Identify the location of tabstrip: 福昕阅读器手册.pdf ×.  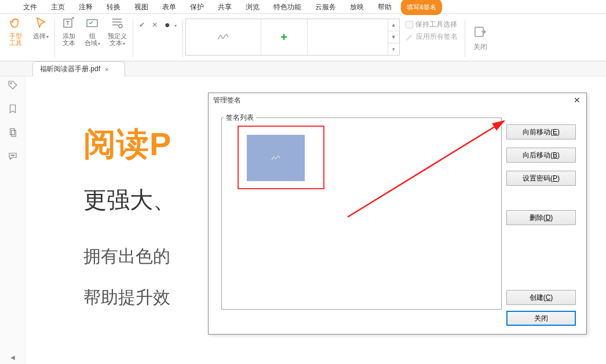
(303, 69).